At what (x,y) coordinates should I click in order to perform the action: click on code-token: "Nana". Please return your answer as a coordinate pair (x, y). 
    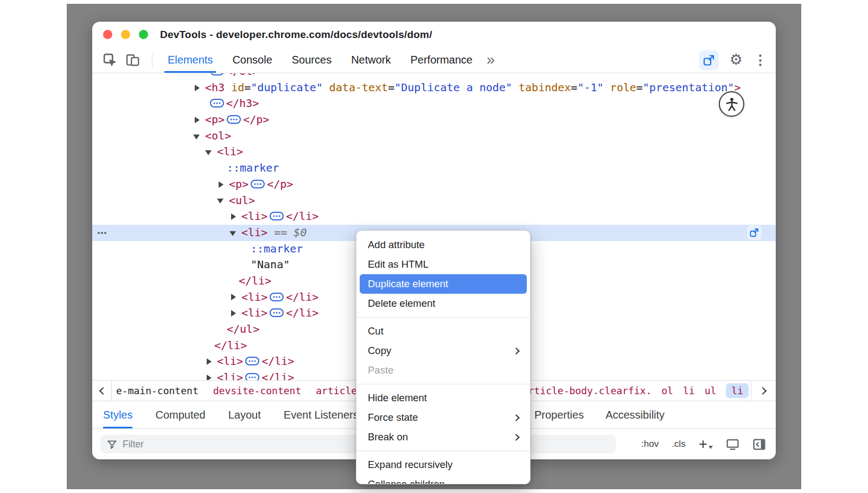
    Looking at the image, I should click on (270, 264).